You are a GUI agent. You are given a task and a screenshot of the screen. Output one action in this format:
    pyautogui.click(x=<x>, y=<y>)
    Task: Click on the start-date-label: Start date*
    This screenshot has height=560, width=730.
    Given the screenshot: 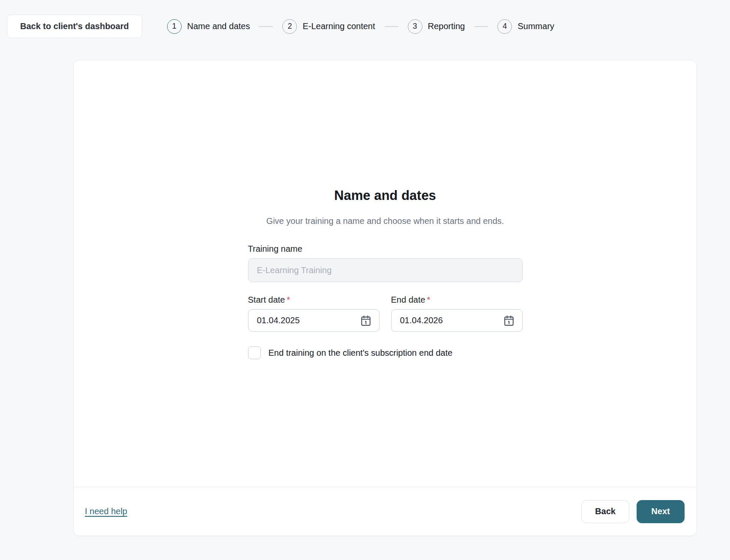 What is the action you would take?
    pyautogui.click(x=314, y=300)
    